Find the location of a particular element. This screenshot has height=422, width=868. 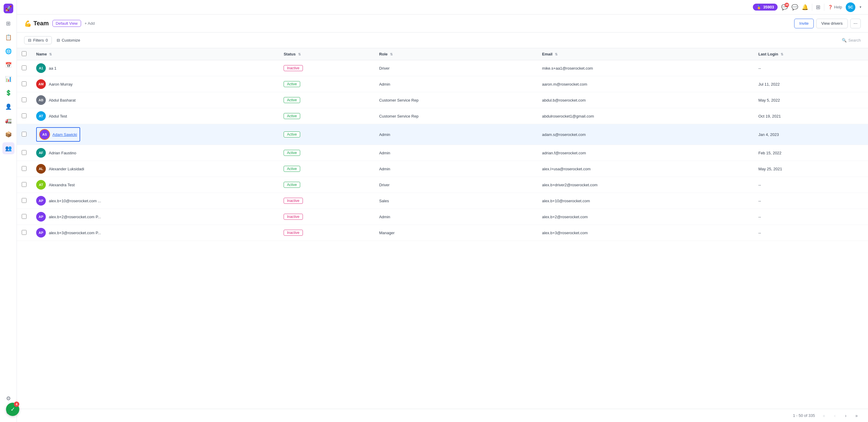

points-icon: 🏅 is located at coordinates (759, 7).